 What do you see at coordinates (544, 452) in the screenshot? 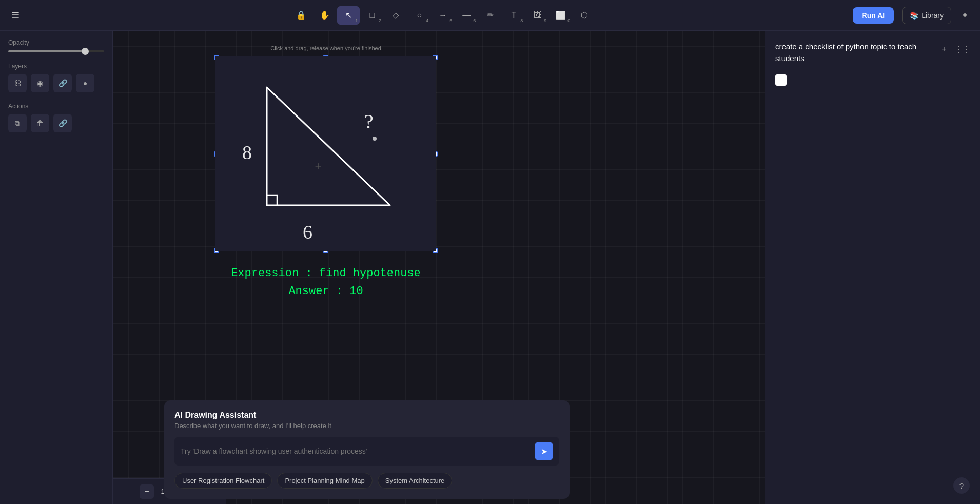
I see `send-icon: ➤` at bounding box center [544, 452].